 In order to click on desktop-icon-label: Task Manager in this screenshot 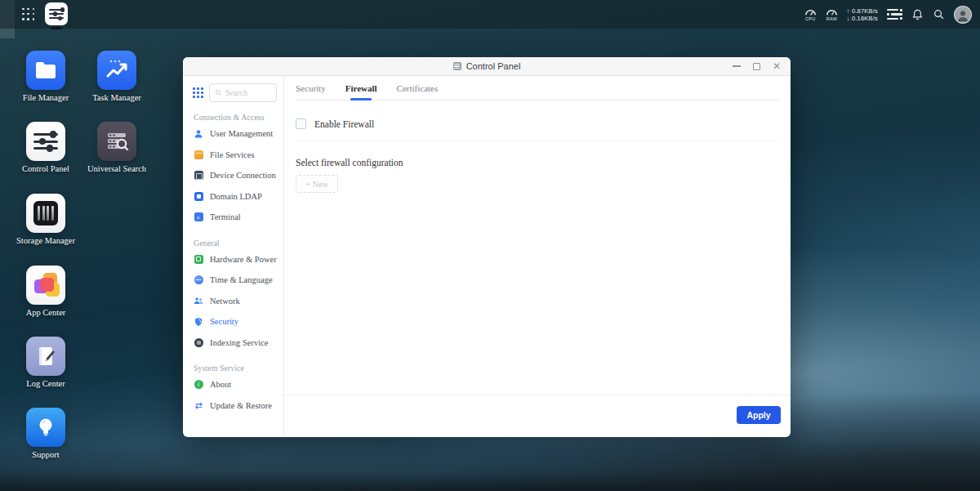, I will do `click(117, 98)`.